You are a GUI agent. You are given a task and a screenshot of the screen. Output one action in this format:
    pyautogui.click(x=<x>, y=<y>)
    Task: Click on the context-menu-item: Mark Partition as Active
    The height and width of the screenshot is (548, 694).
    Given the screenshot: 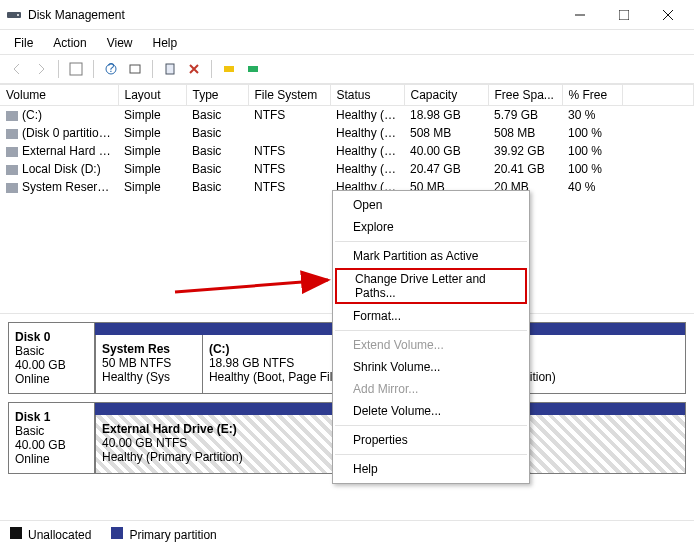 What is the action you would take?
    pyautogui.click(x=431, y=256)
    